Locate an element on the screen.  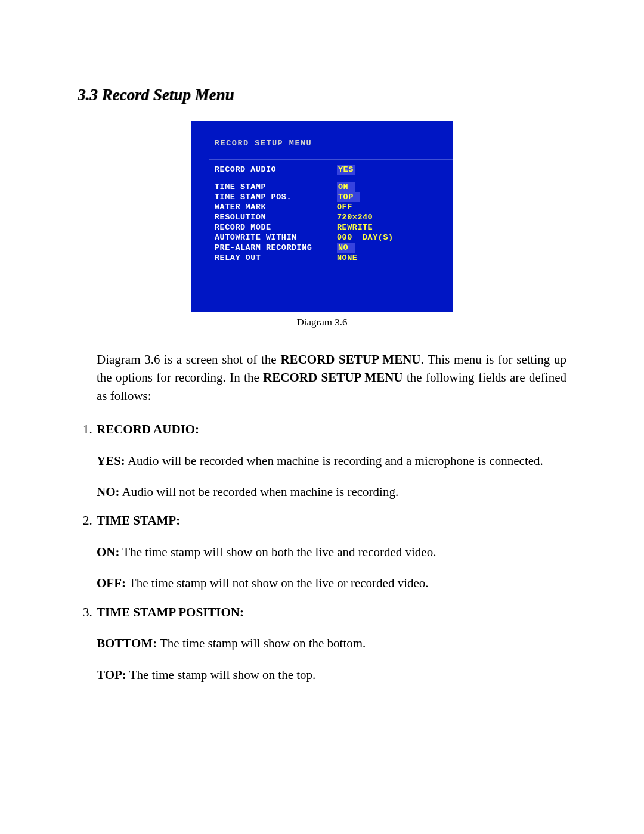
intro-bold-1: RECORD SETUP MENU is located at coordinates (351, 359).